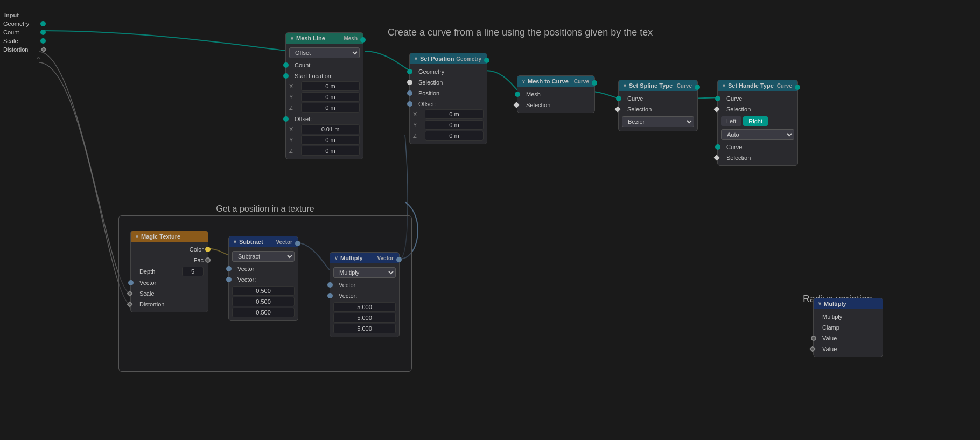 Image resolution: width=980 pixels, height=440 pixels. I want to click on input-count-row: Count, so click(22, 32).